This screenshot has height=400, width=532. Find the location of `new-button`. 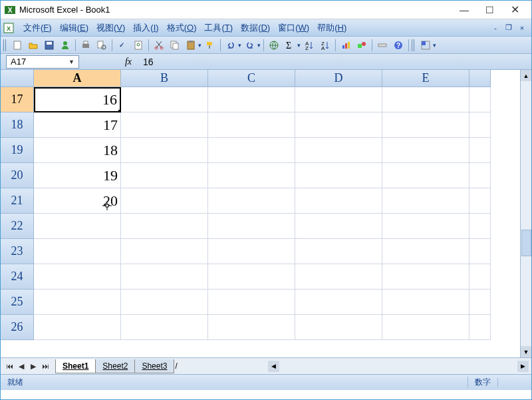

new-button is located at coordinates (17, 45).